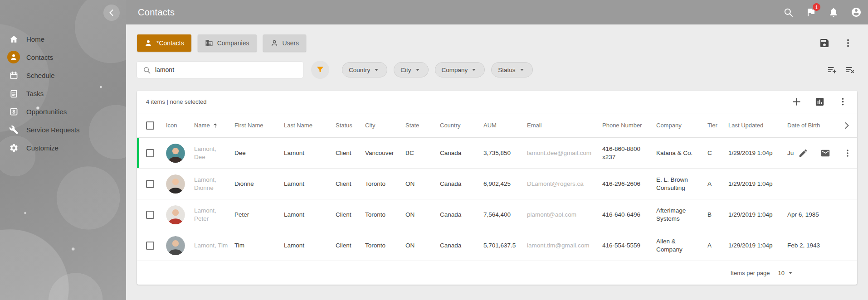 The width and height of the screenshot is (868, 300). Describe the element at coordinates (320, 70) in the screenshot. I see `filter-funnel-button` at that location.